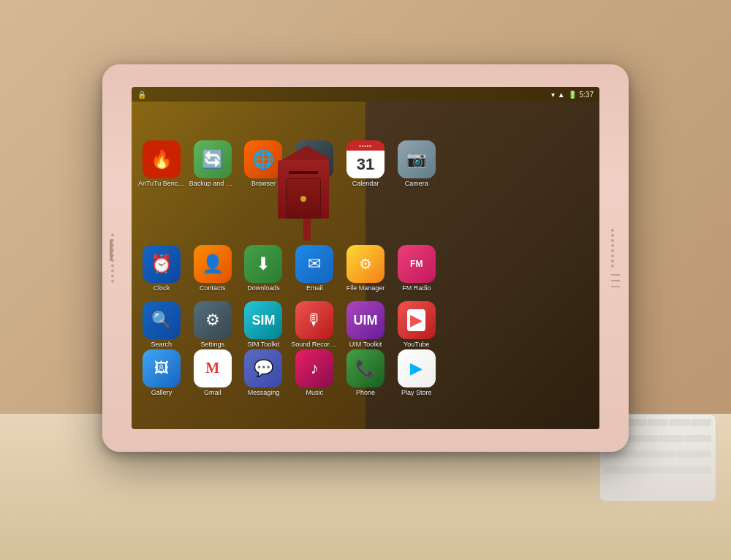  What do you see at coordinates (616, 258) in the screenshot?
I see `speaker-right` at bounding box center [616, 258].